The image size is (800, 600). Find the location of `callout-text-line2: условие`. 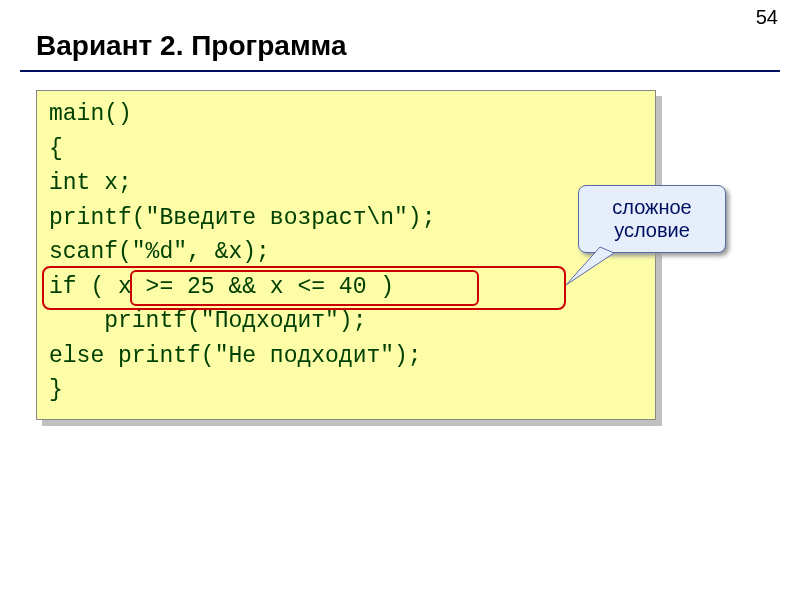

callout-text-line2: условие is located at coordinates (652, 230).